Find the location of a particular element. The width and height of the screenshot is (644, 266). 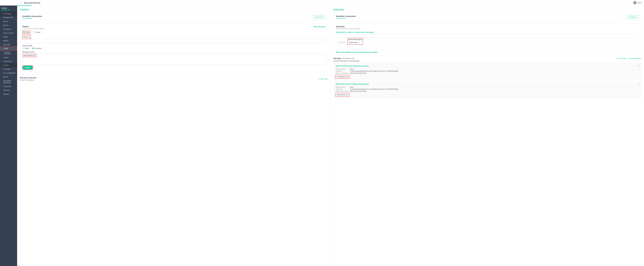

subscriber-title: Subscriber is located at coordinates (488, 10).